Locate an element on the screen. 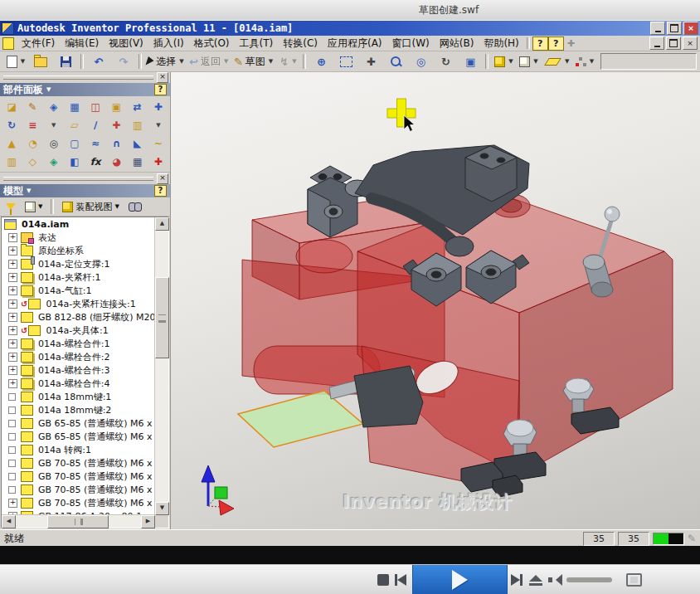 The height and width of the screenshot is (594, 700). model-help-button: ? is located at coordinates (161, 191).